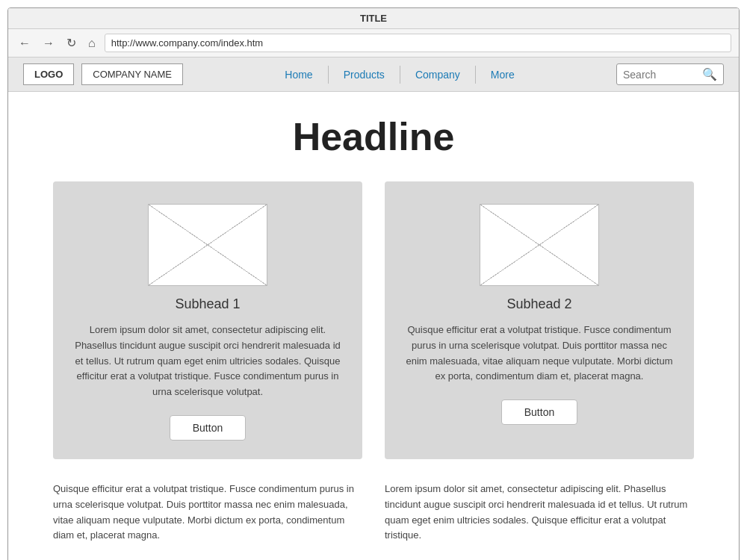 This screenshot has height=560, width=747. I want to click on bottom-text-right: Lorem ipsum dolor sit amet, consectetur …, so click(539, 512).